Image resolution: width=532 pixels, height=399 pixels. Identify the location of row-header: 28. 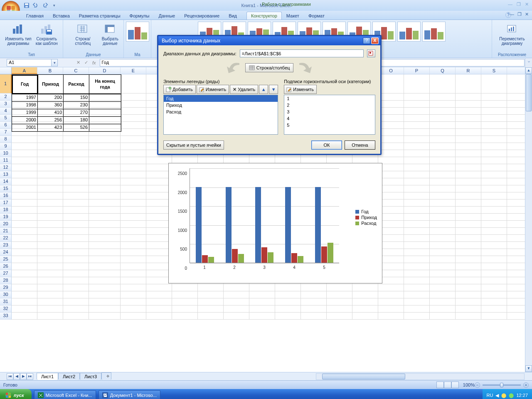
(6, 281).